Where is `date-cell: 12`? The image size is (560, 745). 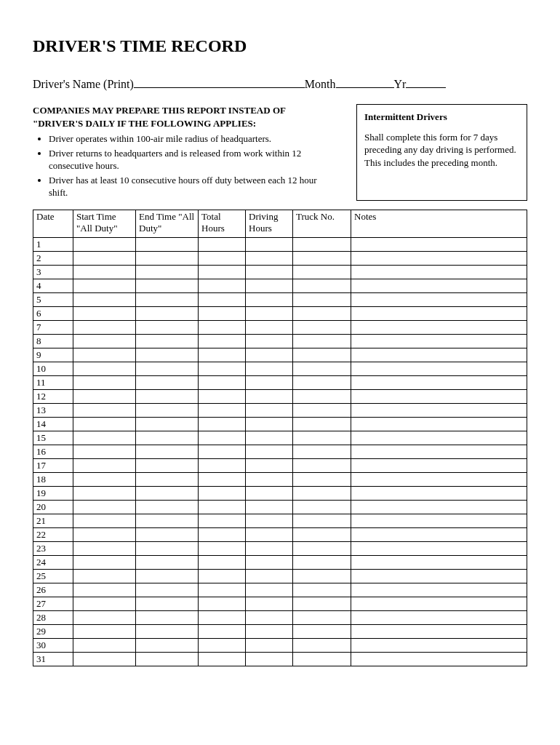 date-cell: 12 is located at coordinates (54, 396).